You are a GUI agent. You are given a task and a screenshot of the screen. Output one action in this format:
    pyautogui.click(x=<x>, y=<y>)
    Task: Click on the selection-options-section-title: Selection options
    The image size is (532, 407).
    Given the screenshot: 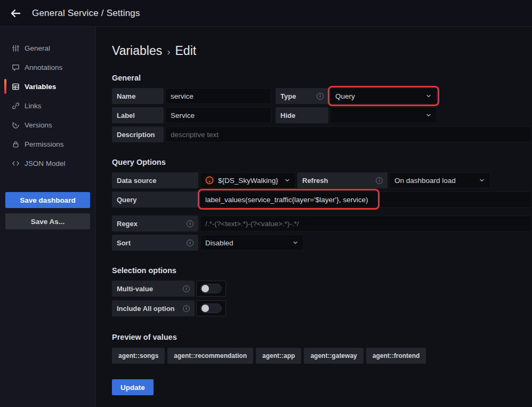 What is the action you would take?
    pyautogui.click(x=322, y=270)
    